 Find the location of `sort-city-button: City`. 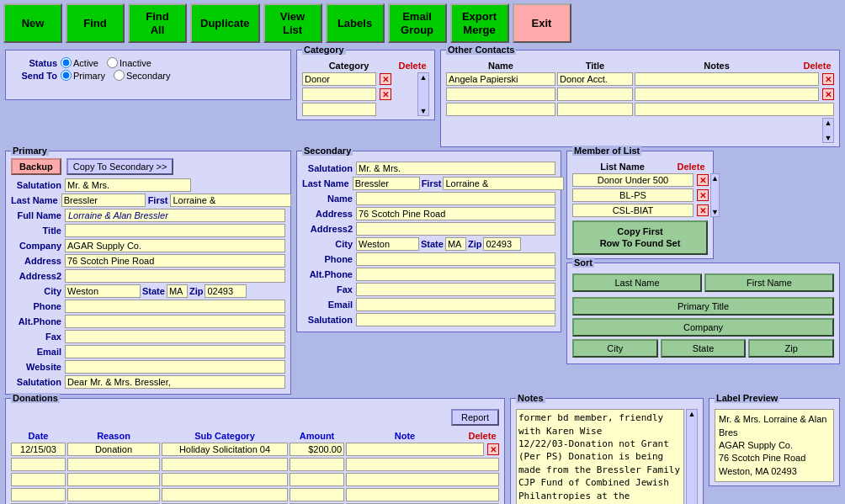

sort-city-button: City is located at coordinates (615, 348).